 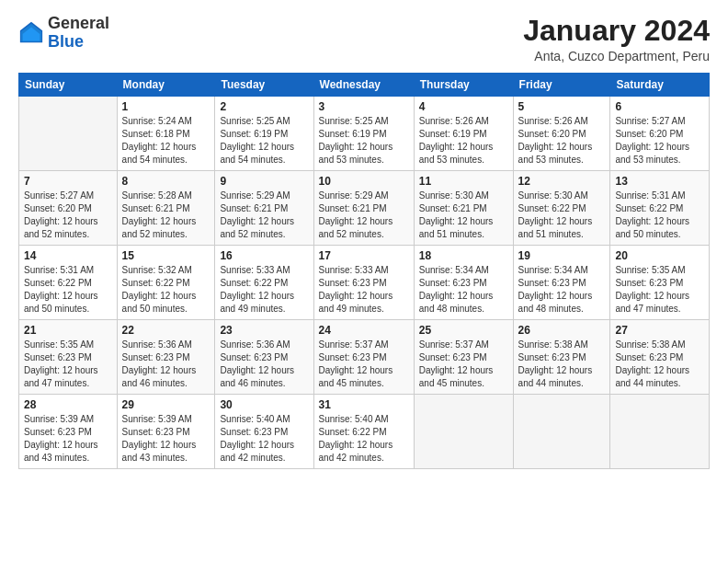 What do you see at coordinates (364, 357) in the screenshot?
I see `calendar-week-4: 21Sunrise: 5:35 AMSunset: 6:23 PMDayligh…` at bounding box center [364, 357].